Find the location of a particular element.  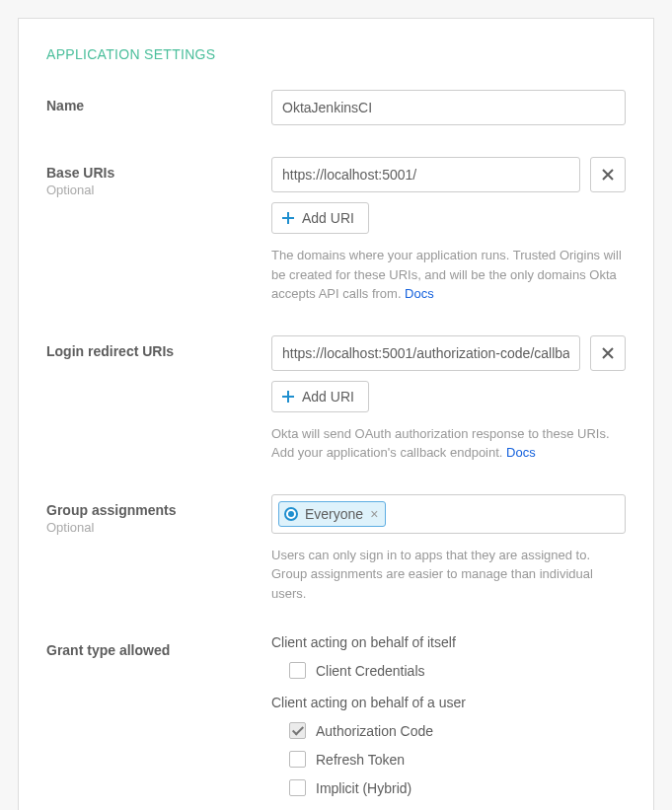

row-login-redirect: Login redirect URIs Add URI Okta will se… is located at coordinates (336, 399).